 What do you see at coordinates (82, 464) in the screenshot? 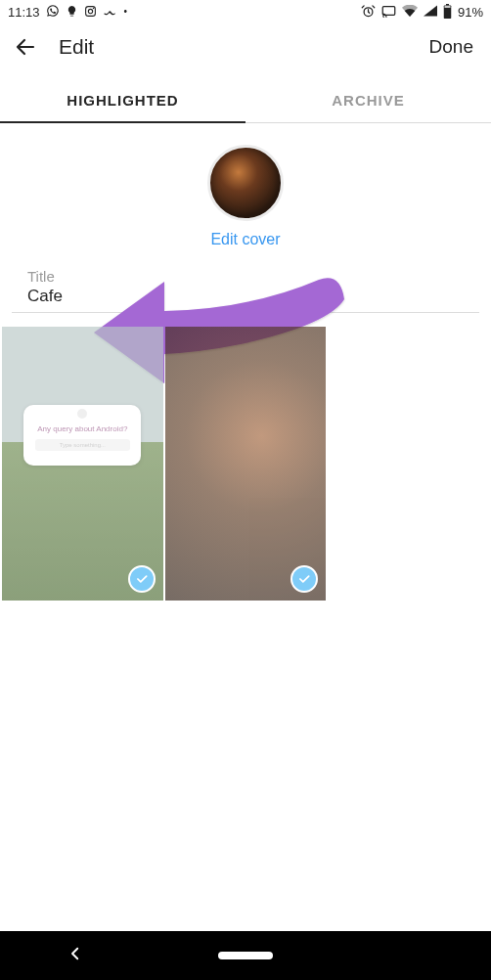
I see `story-thumbnail: Any query about Android? Type something.…` at bounding box center [82, 464].